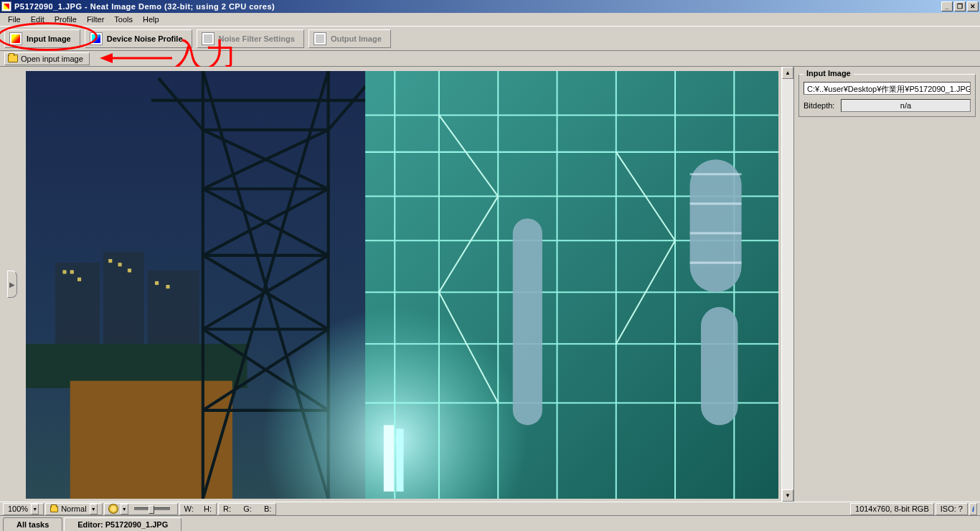  What do you see at coordinates (788, 284) in the screenshot?
I see `scroll-track` at bounding box center [788, 284].